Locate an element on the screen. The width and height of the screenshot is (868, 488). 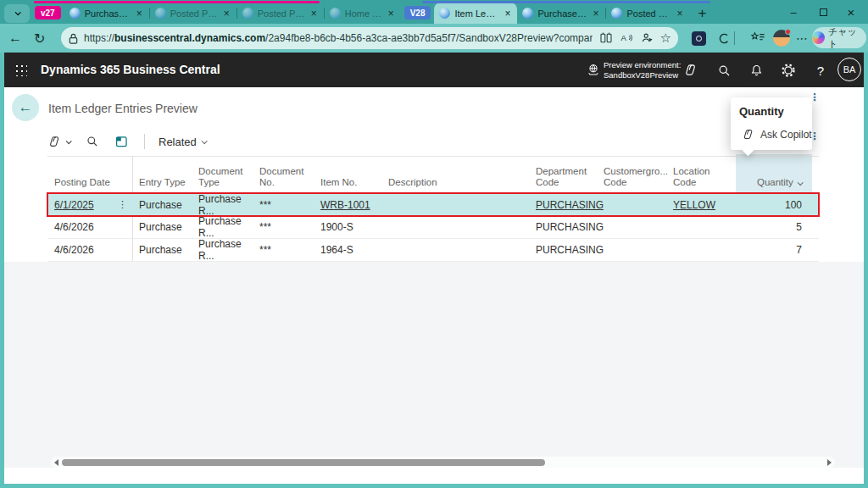
quantity-tooltip-popup: Quantity Ask Copilot is located at coordinates (771, 124).